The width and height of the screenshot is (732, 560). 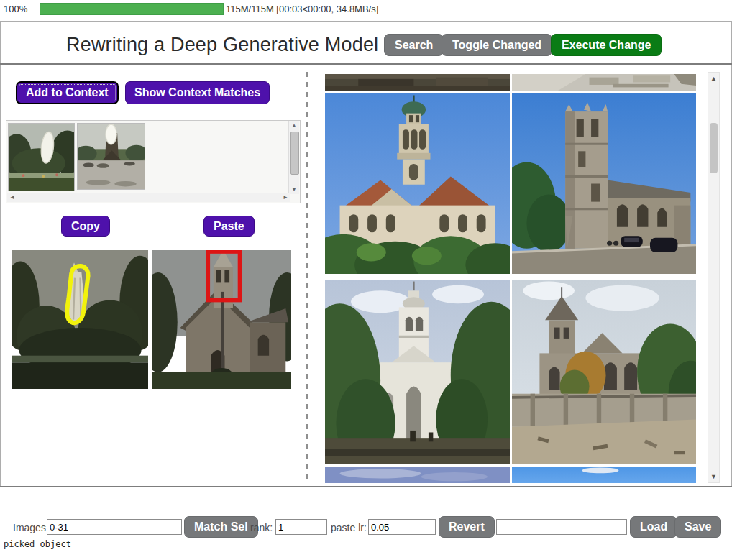 I want to click on generated-image-r2c1, so click(x=417, y=184).